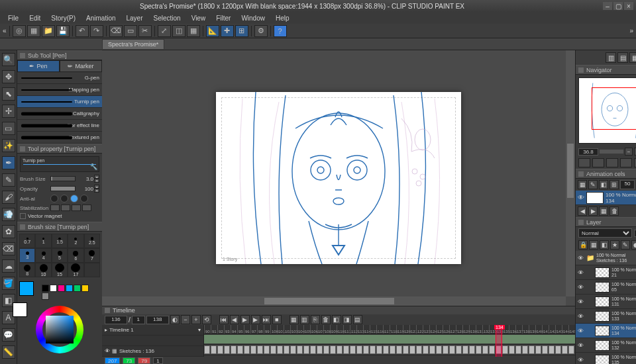 The image size is (636, 364). What do you see at coordinates (193, 31) in the screenshot?
I see `grid-button: ▦` at bounding box center [193, 31].